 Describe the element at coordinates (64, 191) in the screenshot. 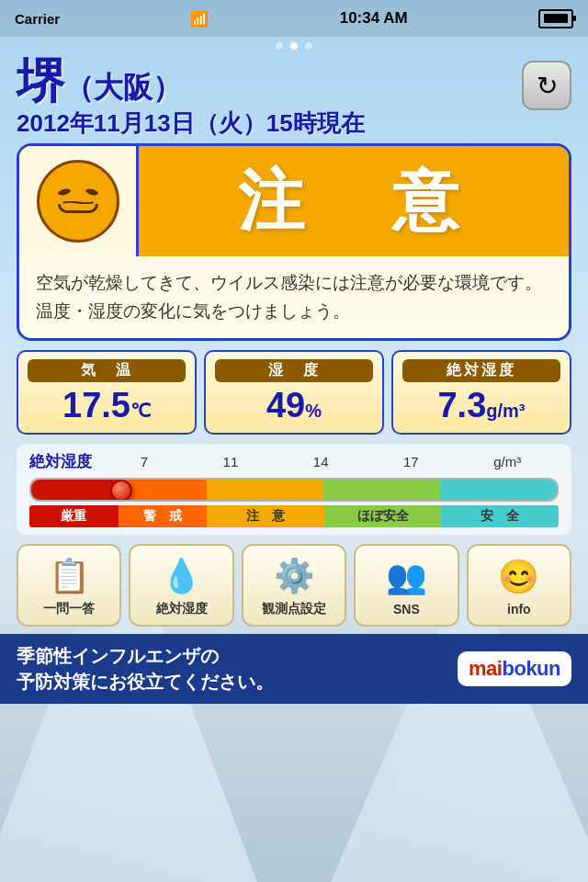

I see `left-eye` at that location.